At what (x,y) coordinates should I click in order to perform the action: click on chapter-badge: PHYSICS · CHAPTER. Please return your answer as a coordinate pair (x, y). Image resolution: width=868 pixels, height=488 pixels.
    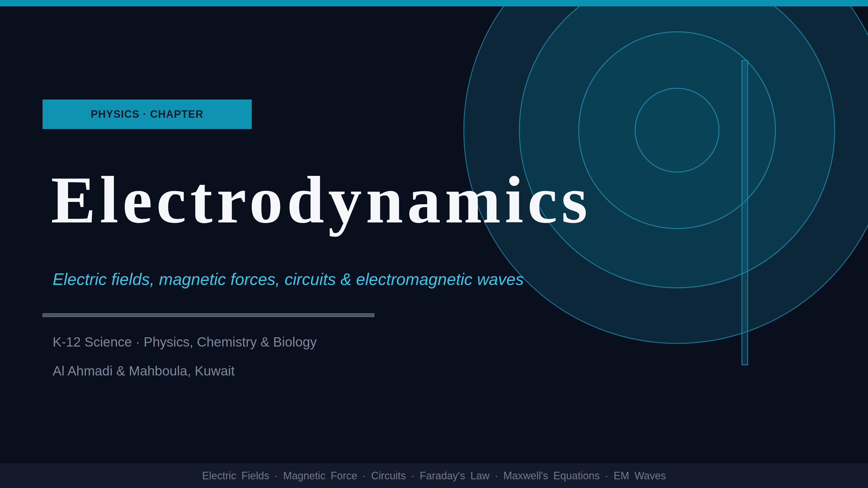
    Looking at the image, I should click on (147, 114).